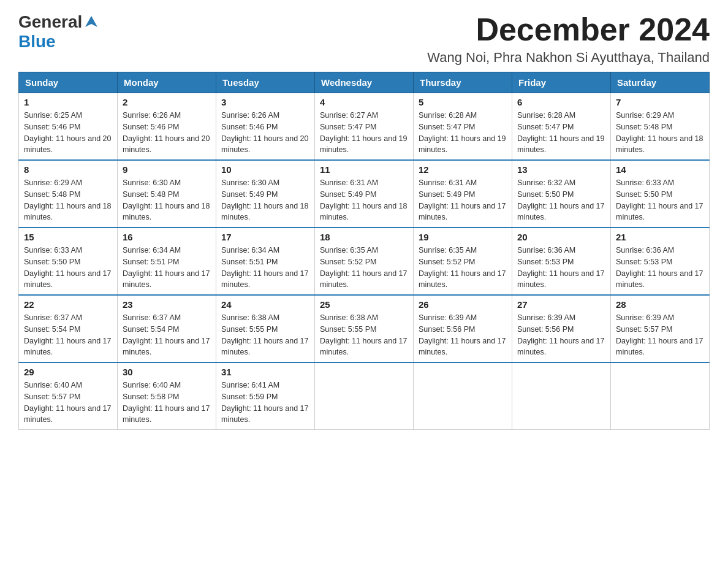 The height and width of the screenshot is (563, 728). Describe the element at coordinates (645, 183) in the screenshot. I see `sunrise-label: Sunrise: 6:33 AM` at that location.